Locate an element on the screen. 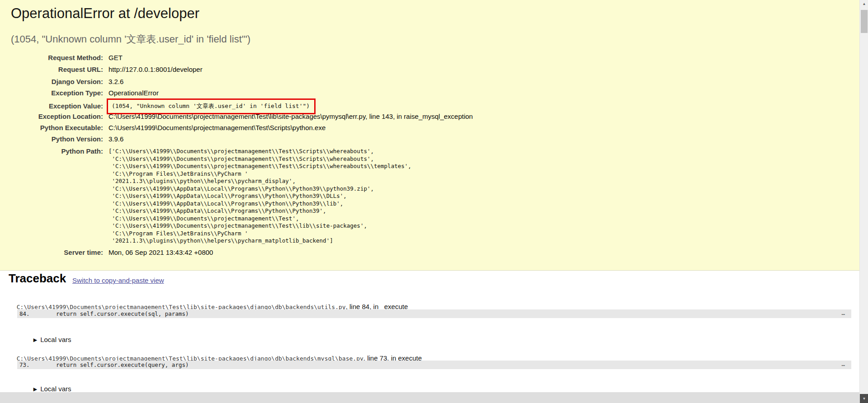  python-executable-label: Python Executable: is located at coordinates (52, 127).